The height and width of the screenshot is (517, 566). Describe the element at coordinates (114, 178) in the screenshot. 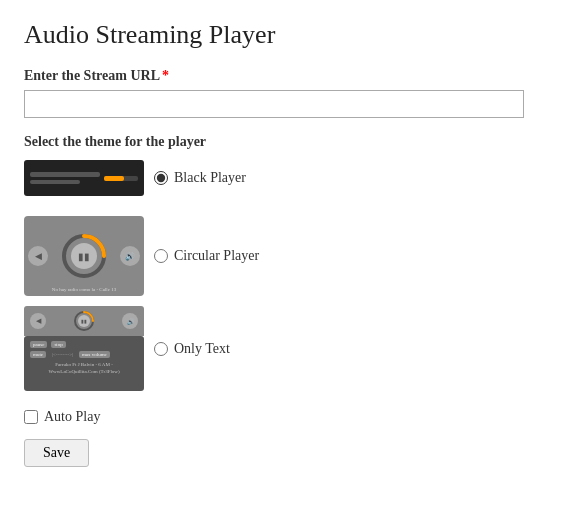

I see `bp-progress-fill` at that location.